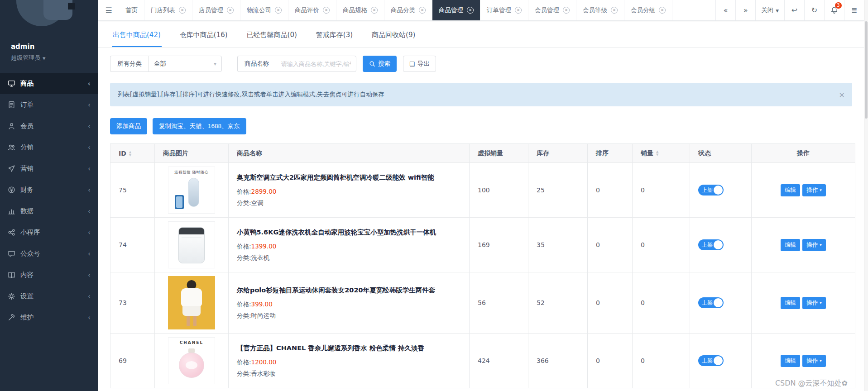 The image size is (868, 391). What do you see at coordinates (312, 10) in the screenshot?
I see `nav-tab-product-reviews: 商品评价✕` at bounding box center [312, 10].